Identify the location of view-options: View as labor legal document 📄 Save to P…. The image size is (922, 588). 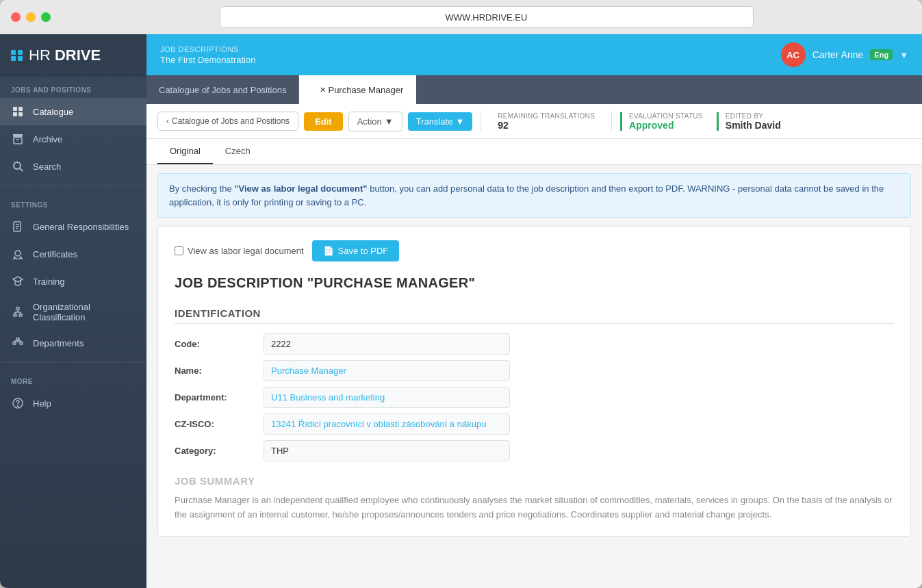
(534, 251).